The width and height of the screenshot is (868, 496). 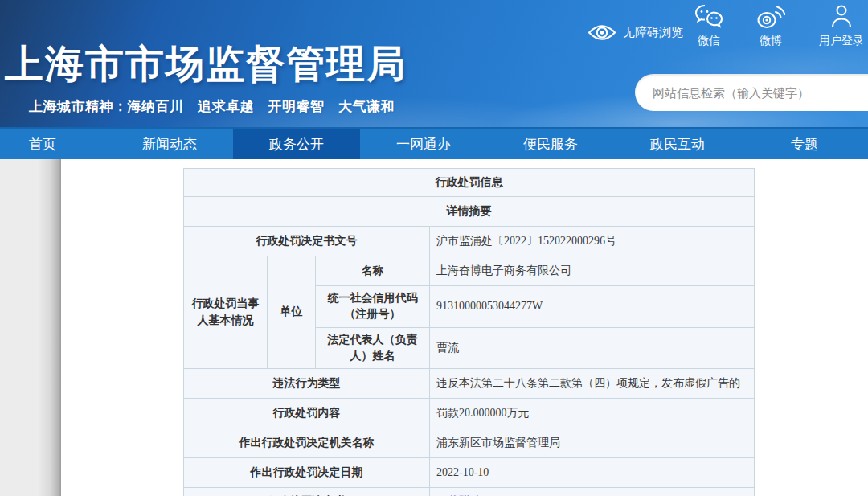 What do you see at coordinates (373, 272) in the screenshot?
I see `name-label: 名称` at bounding box center [373, 272].